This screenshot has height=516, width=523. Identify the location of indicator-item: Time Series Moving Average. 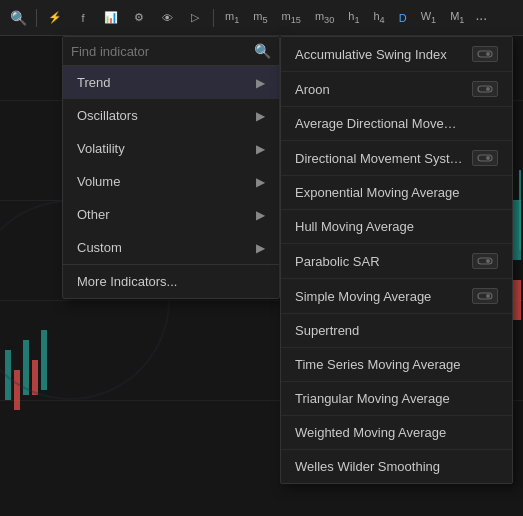
(396, 365).